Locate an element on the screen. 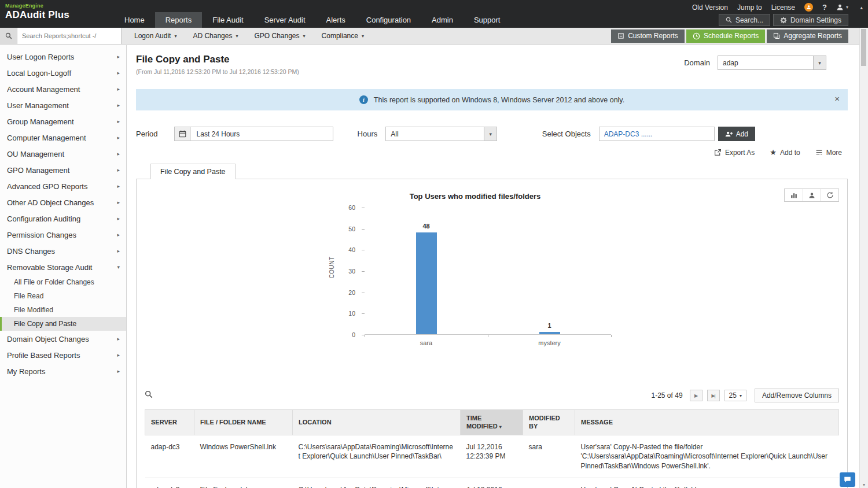  sidebar-item-label: Account Management is located at coordinates (62, 89).